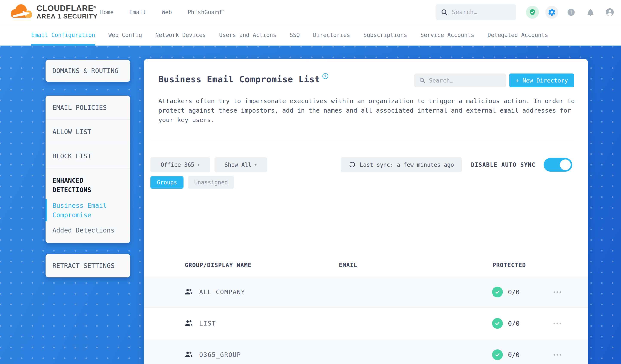  Describe the element at coordinates (542, 80) in the screenshot. I see `new-directory-button: + New Directory` at that location.